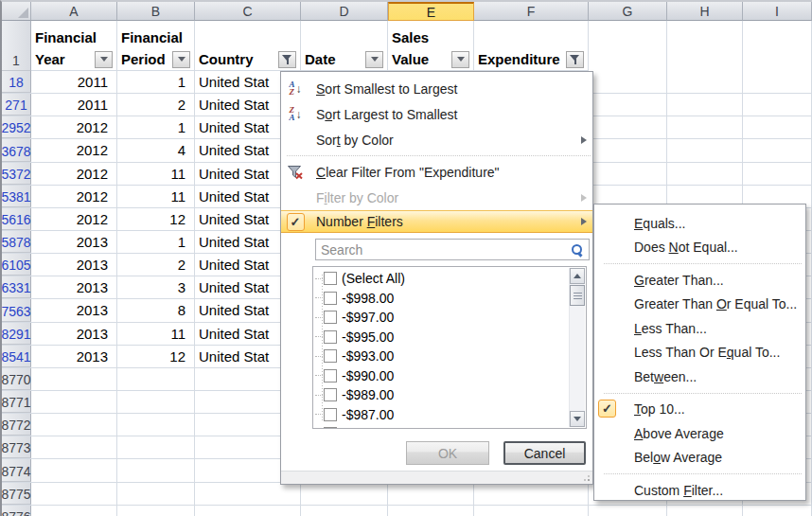 The image size is (812, 516). What do you see at coordinates (441, 278) in the screenshot?
I see `filter-value-item: (Select All)` at bounding box center [441, 278].